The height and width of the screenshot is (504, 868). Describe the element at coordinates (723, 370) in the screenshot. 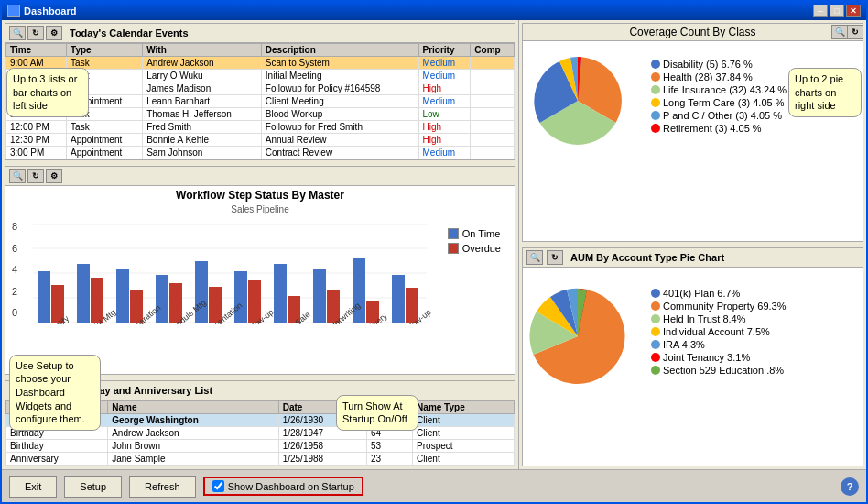

I see `aum-legend-label: Section 529 Education .8%` at that location.